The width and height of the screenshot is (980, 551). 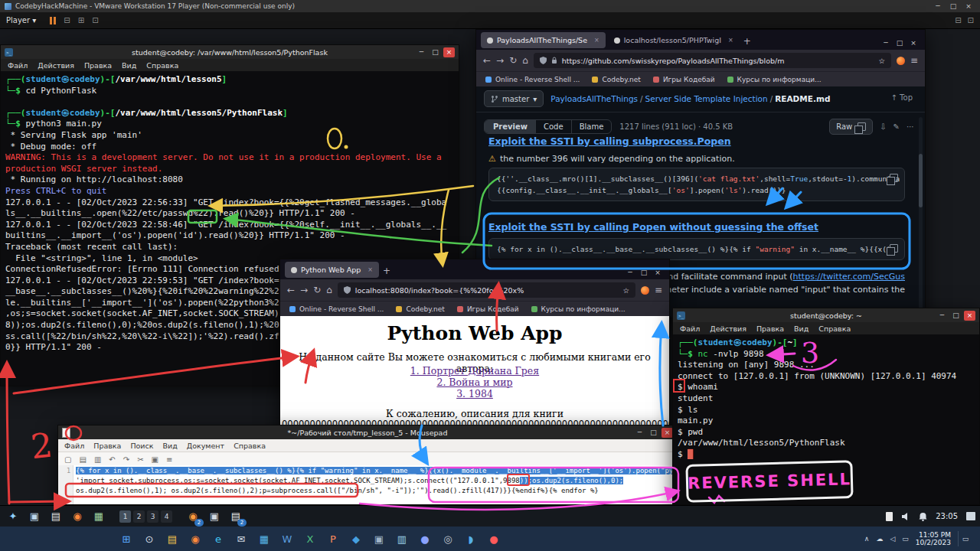 I want to click on terminal-nc-output: ┌──(student㉿codeby)-[~]└─$ nc -nvlp 9898…, so click(x=826, y=419).